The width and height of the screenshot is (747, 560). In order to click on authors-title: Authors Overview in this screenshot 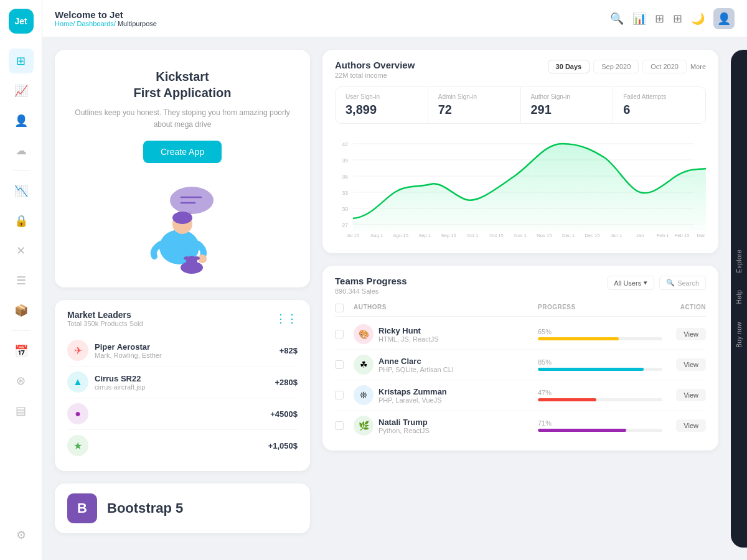, I will do `click(375, 65)`.